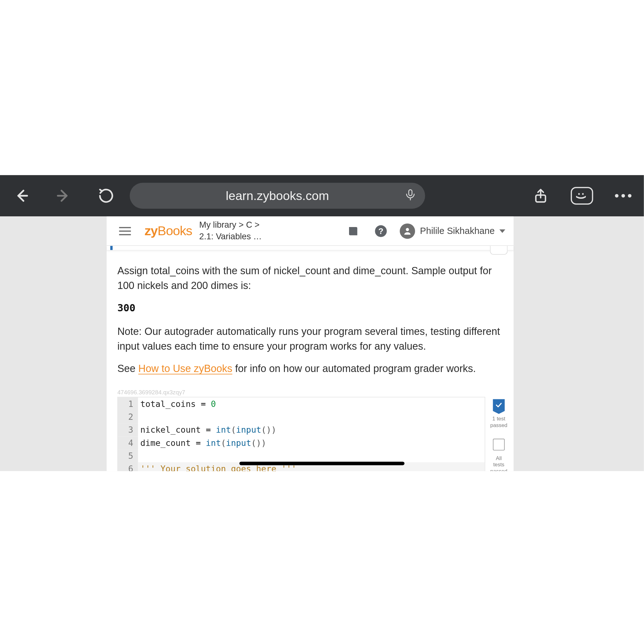 The image size is (644, 644). Describe the element at coordinates (185, 369) in the screenshot. I see `how-to-use-link: How to Use zyBooks` at that location.